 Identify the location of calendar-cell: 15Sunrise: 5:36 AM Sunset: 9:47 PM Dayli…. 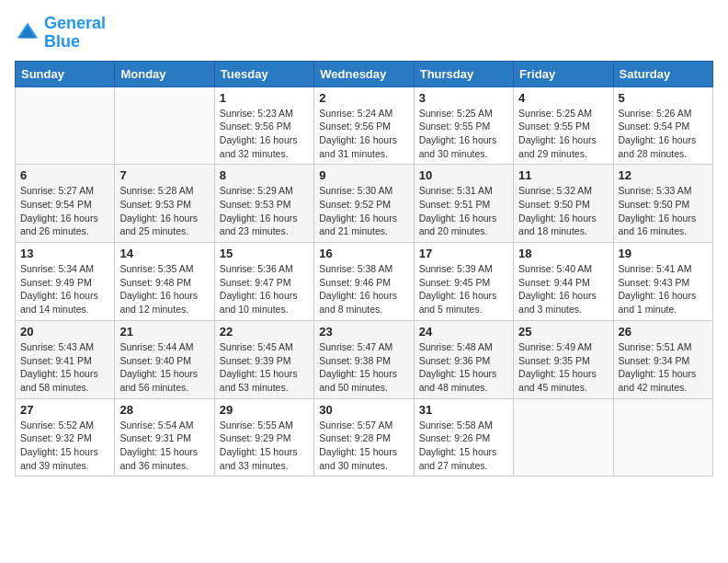
(264, 282).